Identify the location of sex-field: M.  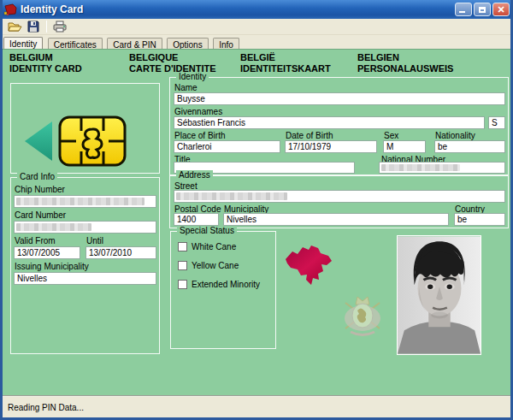
(404, 147).